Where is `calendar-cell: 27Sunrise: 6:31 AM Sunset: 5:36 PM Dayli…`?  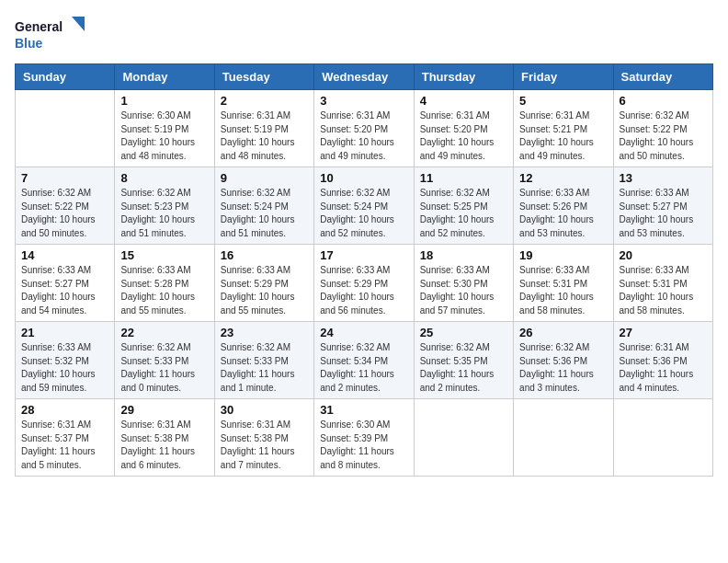
calendar-cell: 27Sunrise: 6:31 AM Sunset: 5:36 PM Dayli… is located at coordinates (663, 361).